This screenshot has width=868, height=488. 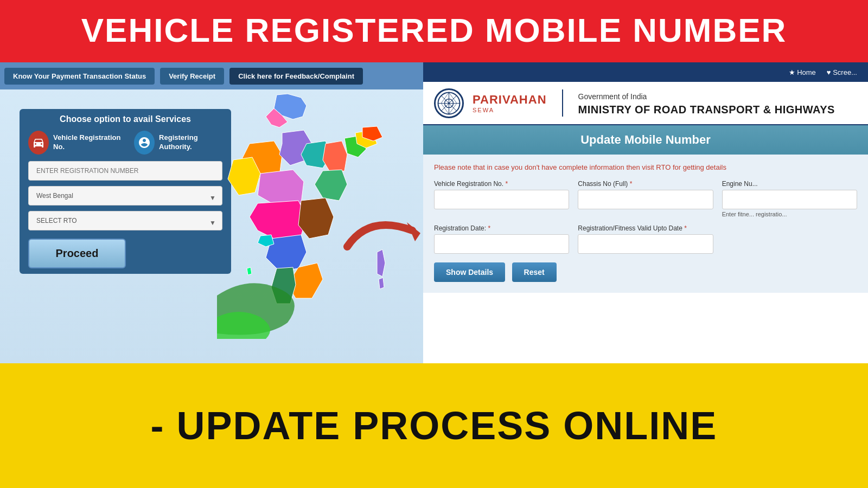 I want to click on parivahan-header: PARIVAHAN SEWA Government of India MINIS…, so click(x=646, y=104).